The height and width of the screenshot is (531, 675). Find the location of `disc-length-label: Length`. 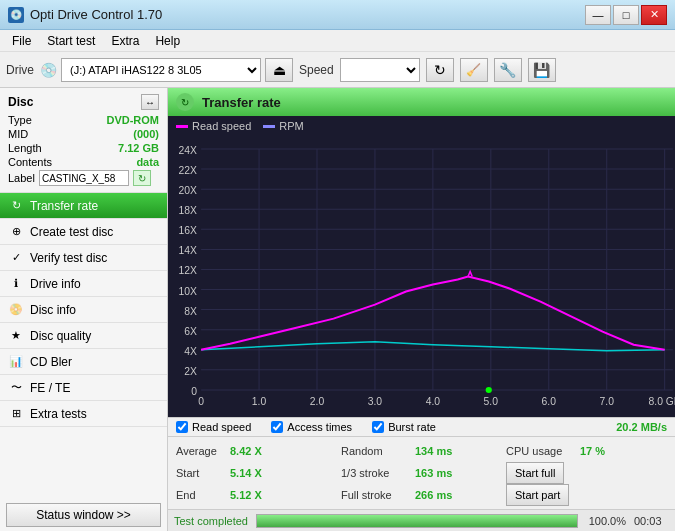

disc-length-label: Length is located at coordinates (25, 148).